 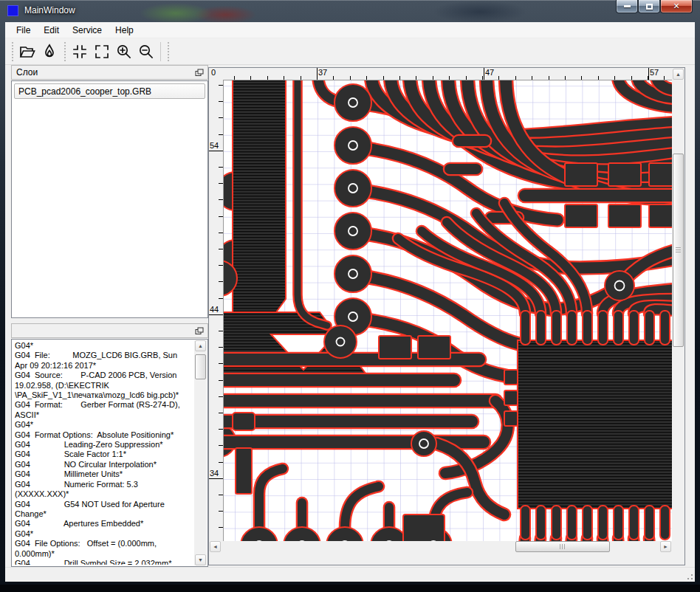 I want to click on ruler-label: 44, so click(x=214, y=309).